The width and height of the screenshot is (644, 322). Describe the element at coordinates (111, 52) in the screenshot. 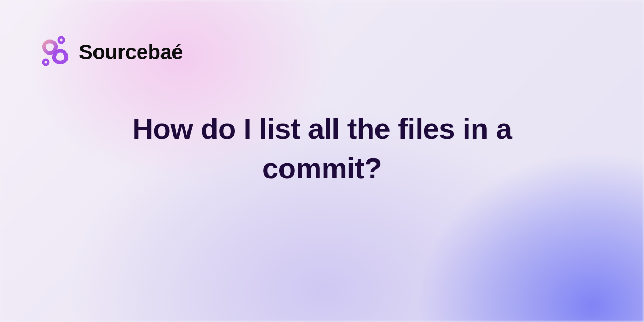

I see `brand-block: Sourcebaé` at that location.